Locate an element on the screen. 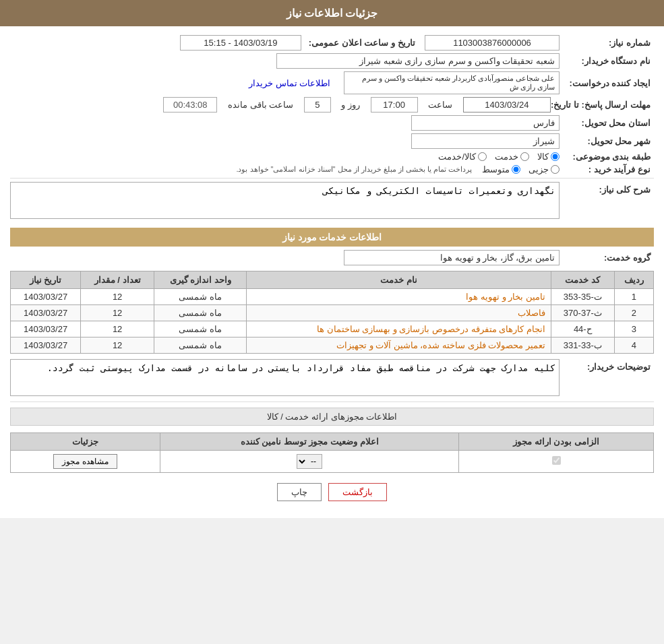  buyer-notes-label: توضیحات خریدار: is located at coordinates (607, 366).